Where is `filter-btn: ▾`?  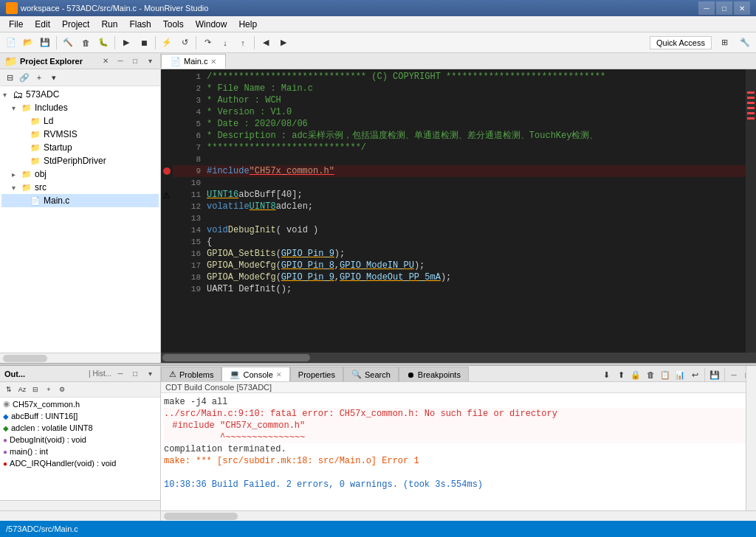 filter-btn: ▾ is located at coordinates (54, 77).